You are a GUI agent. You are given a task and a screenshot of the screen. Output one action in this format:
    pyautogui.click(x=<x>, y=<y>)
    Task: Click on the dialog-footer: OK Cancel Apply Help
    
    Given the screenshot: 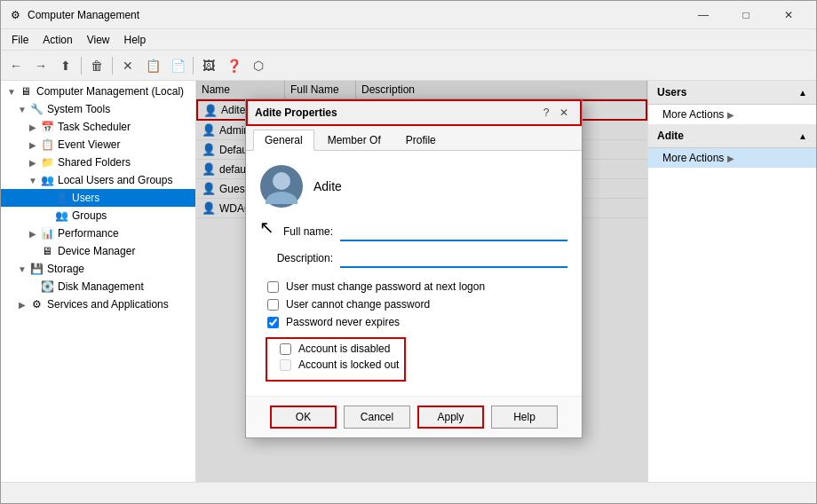 What is the action you would take?
    pyautogui.click(x=414, y=417)
    